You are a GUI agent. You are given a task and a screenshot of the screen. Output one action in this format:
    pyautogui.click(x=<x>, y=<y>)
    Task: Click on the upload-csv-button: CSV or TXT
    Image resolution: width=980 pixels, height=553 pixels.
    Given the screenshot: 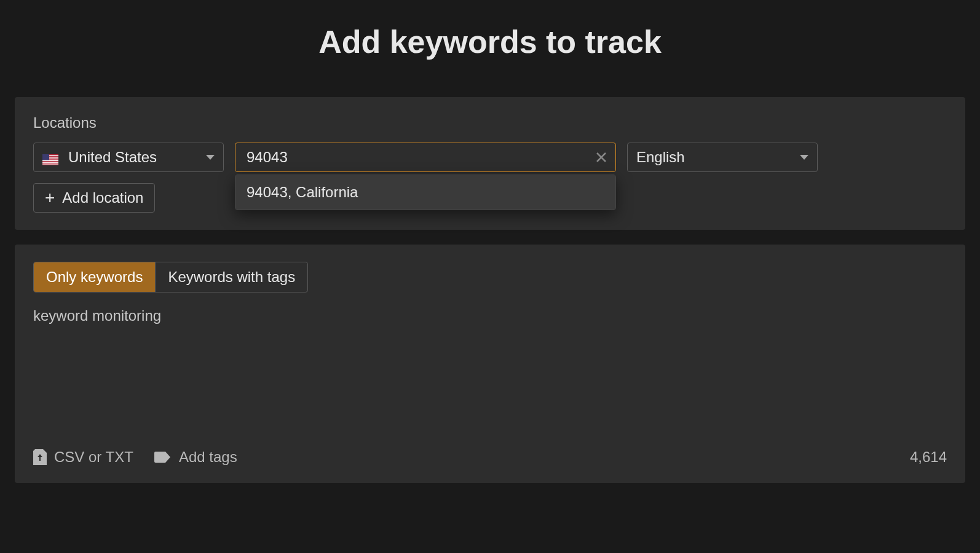 What is the action you would take?
    pyautogui.click(x=84, y=457)
    